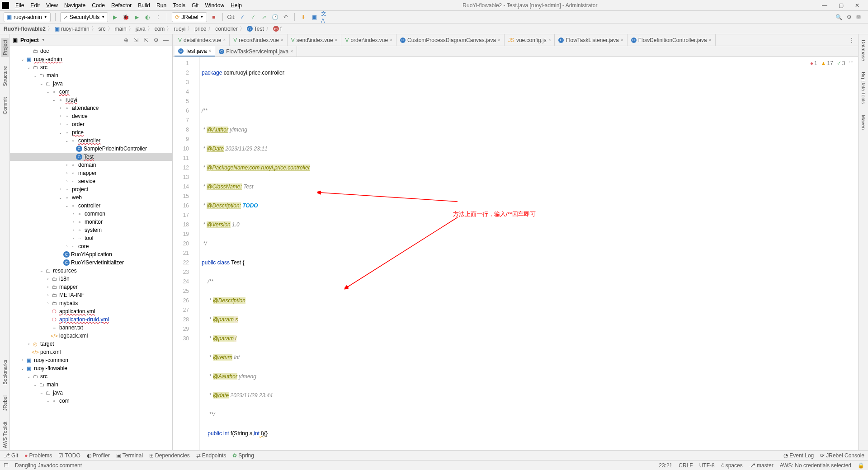 The width and height of the screenshot is (868, 470). I want to click on tree-node: ⌄▫controller, so click(91, 206).